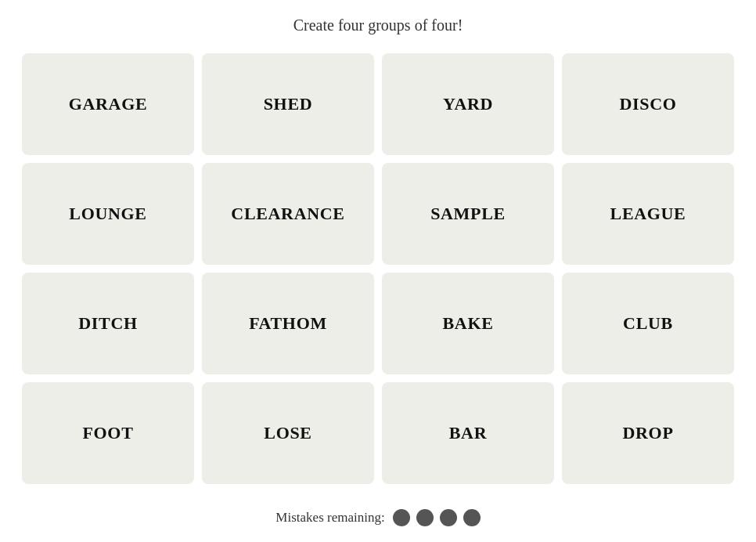 This screenshot has width=756, height=542. What do you see at coordinates (379, 25) in the screenshot?
I see `page-title: Create four groups of four!` at bounding box center [379, 25].